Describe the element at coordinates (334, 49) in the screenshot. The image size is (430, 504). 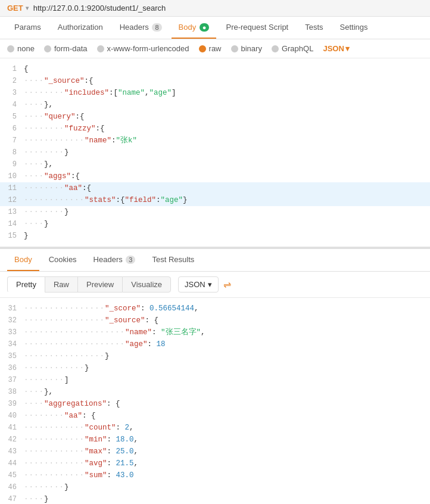
I see `json-format-label: JSON` at that location.